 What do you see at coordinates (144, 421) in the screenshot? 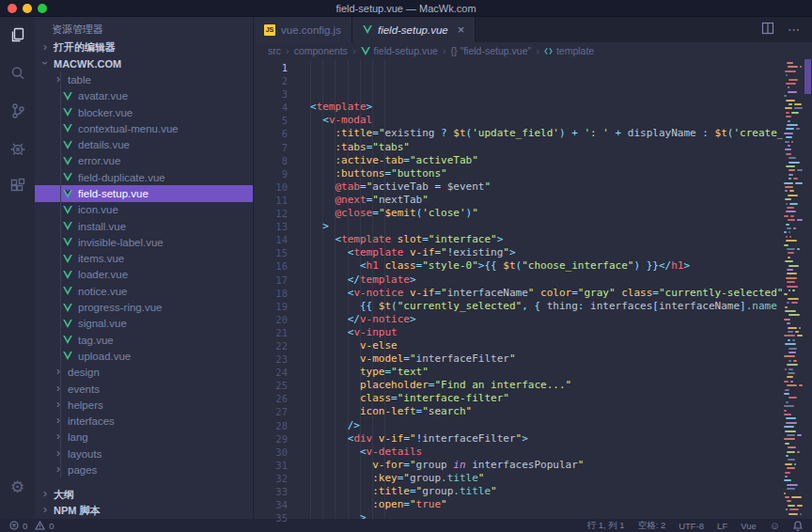
I see `tree-item-interfaces: ›interfaces` at bounding box center [144, 421].